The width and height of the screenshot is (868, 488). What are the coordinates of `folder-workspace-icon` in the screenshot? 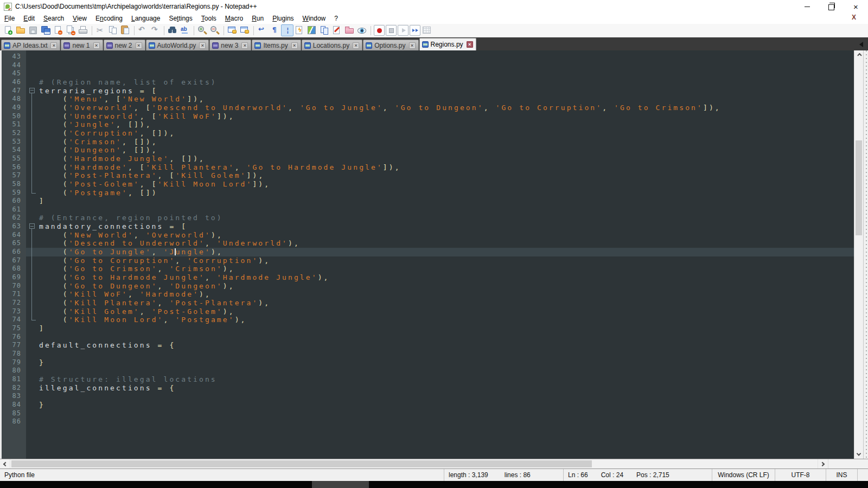 It's located at (349, 30).